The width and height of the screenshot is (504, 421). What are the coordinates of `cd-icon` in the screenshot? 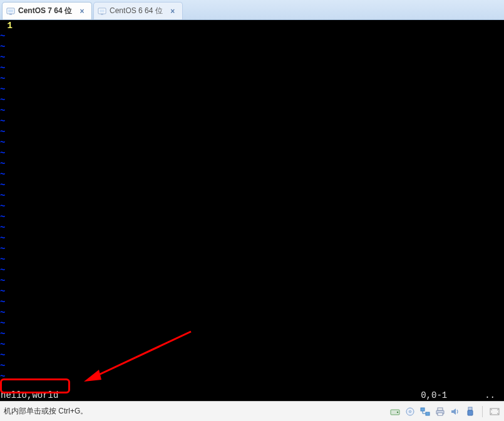 It's located at (410, 412).